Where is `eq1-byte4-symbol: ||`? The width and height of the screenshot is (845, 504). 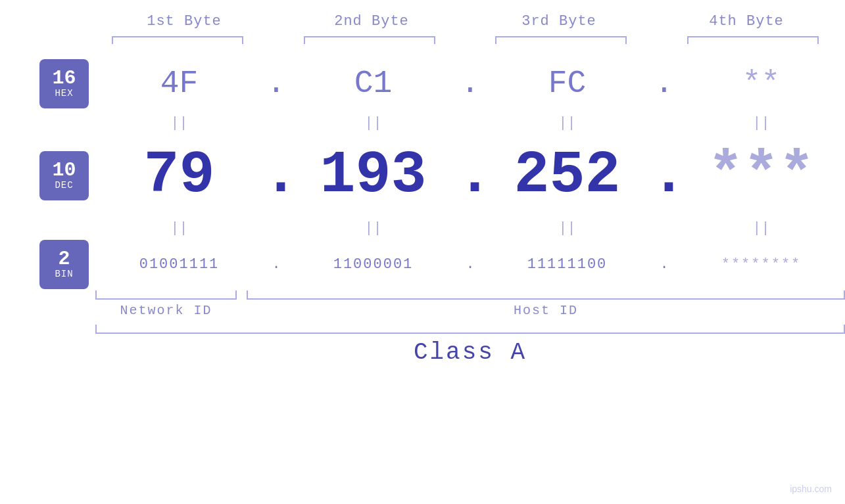 eq1-byte4-symbol: || is located at coordinates (761, 124).